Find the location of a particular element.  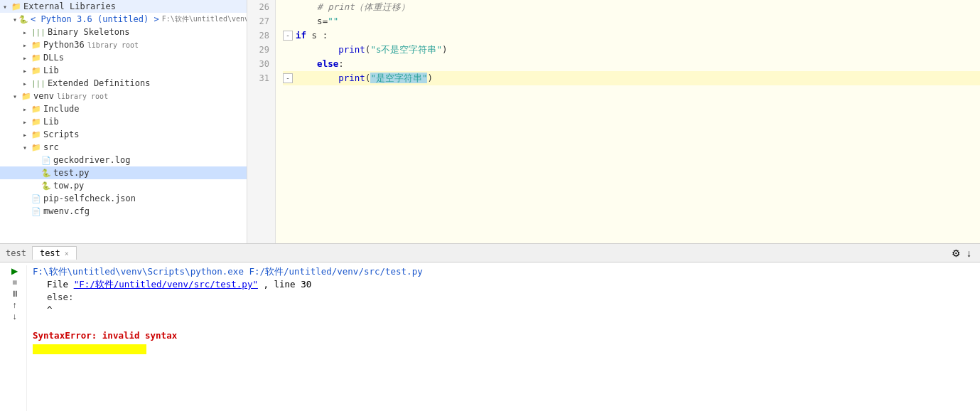

output-line-4: ^ is located at coordinates (503, 310).